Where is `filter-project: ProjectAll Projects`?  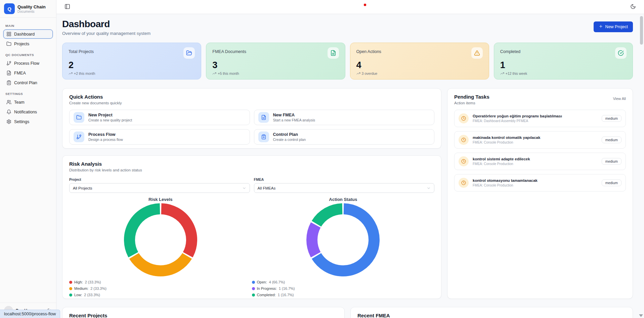 filter-project: ProjectAll Projects is located at coordinates (160, 185).